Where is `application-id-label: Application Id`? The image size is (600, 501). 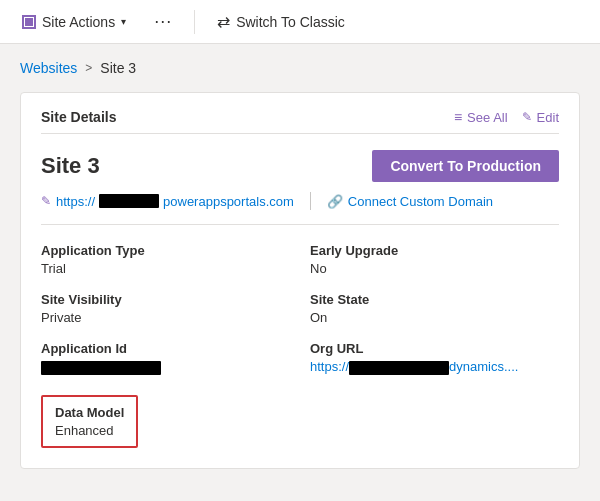 application-id-label: Application Id is located at coordinates (166, 348).